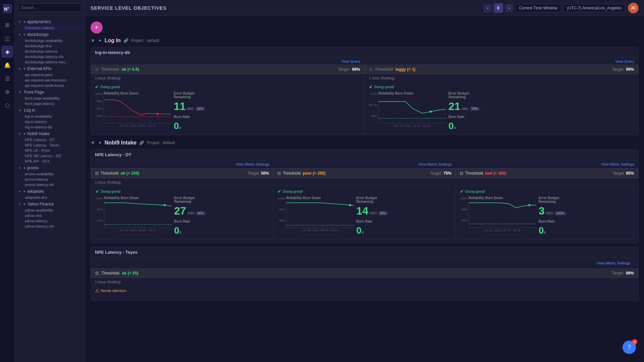 The height and width of the screenshot is (362, 644). I want to click on y-labels-right: 100% 99.5% 99%, so click(373, 105).